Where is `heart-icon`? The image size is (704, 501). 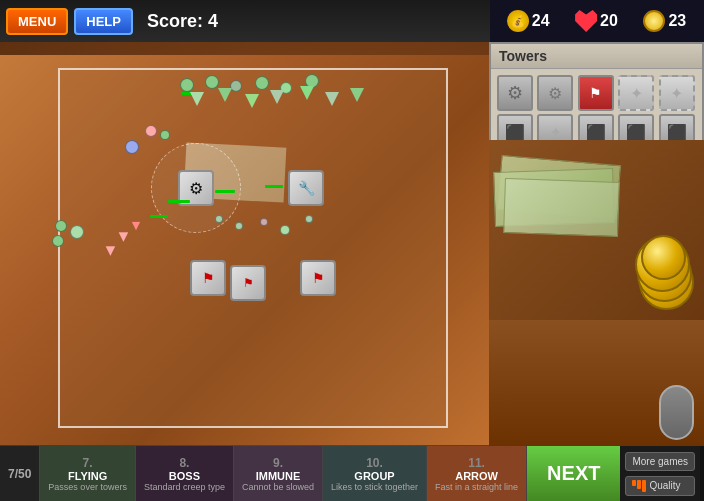
heart-icon is located at coordinates (586, 21).